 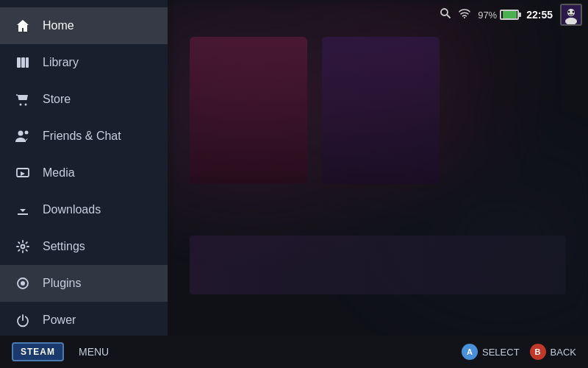 What do you see at coordinates (82, 136) in the screenshot?
I see `sidebar-label-friends: Friends & Chat` at bounding box center [82, 136].